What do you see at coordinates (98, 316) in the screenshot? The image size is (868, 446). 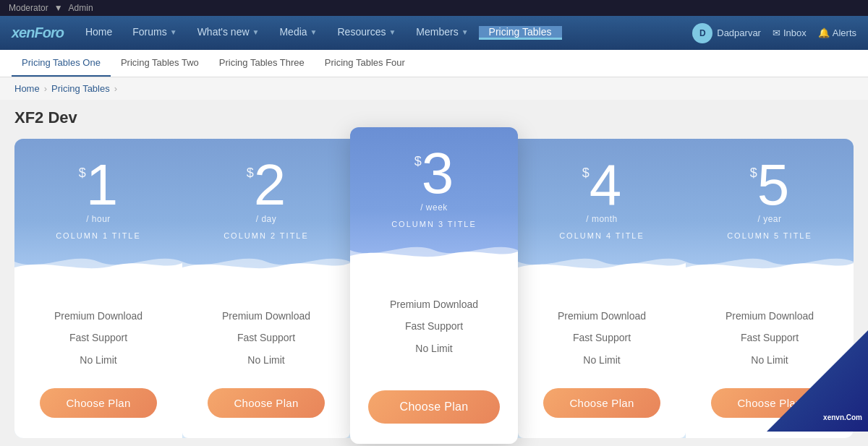 I see `feature-1-1: Premium Download` at bounding box center [98, 316].